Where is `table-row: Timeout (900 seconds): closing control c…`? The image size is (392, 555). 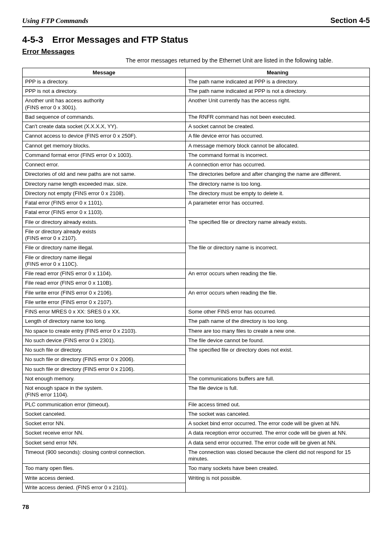
table-row: Timeout (900 seconds): closing control c… is located at coordinates (196, 456).